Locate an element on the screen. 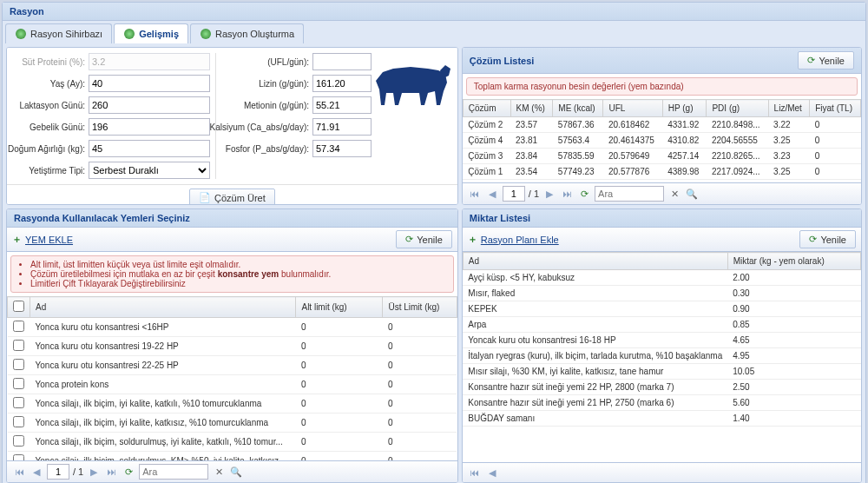  yem-ekle-button: YEM EKLE is located at coordinates (49, 240).